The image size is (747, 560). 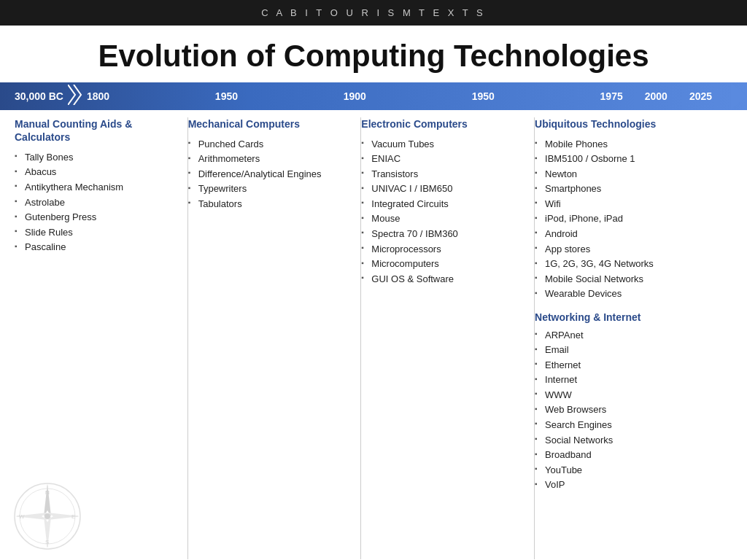 What do you see at coordinates (271, 144) in the screenshot?
I see `list-item: Punched Cards` at bounding box center [271, 144].